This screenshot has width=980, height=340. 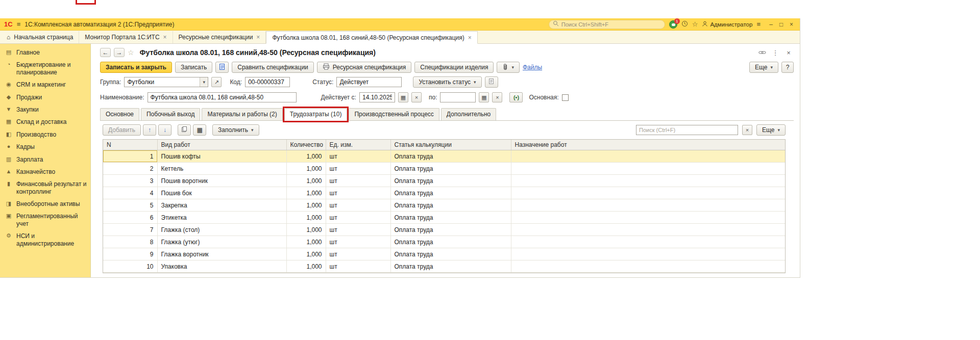 I want to click on forward-button: →, so click(x=119, y=53).